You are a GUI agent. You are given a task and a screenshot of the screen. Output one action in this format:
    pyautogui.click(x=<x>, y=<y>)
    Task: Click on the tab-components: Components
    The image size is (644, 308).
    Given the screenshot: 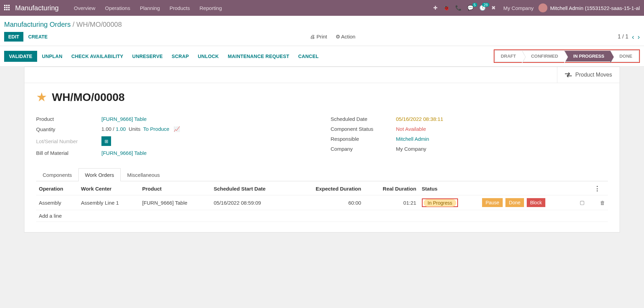 What is the action you would take?
    pyautogui.click(x=57, y=175)
    